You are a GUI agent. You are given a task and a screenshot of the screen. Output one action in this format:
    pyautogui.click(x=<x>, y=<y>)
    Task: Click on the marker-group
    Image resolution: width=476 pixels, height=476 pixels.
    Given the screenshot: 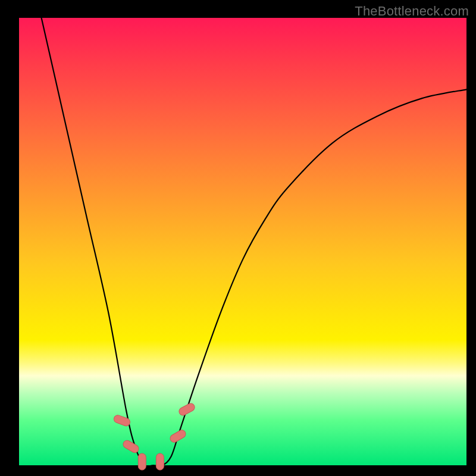 What is the action you would take?
    pyautogui.click(x=155, y=436)
    